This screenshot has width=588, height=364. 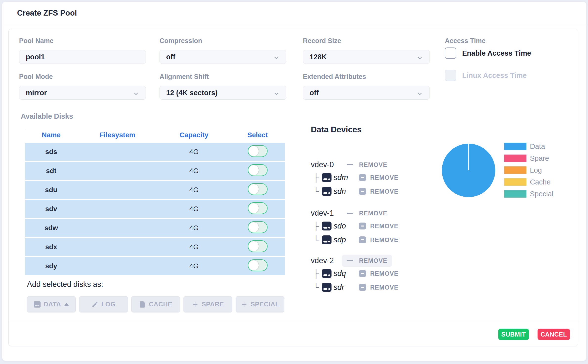 What do you see at coordinates (529, 170) in the screenshot?
I see `legend-item-log: Log` at bounding box center [529, 170].